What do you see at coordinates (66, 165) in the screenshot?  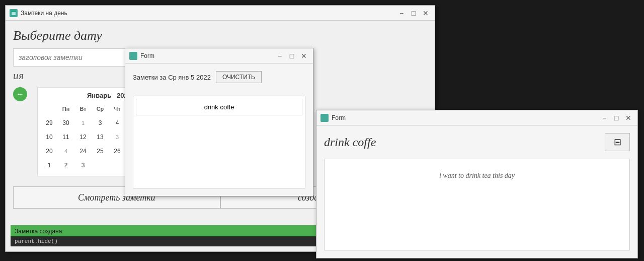 I see `cal-day: 2` at bounding box center [66, 165].